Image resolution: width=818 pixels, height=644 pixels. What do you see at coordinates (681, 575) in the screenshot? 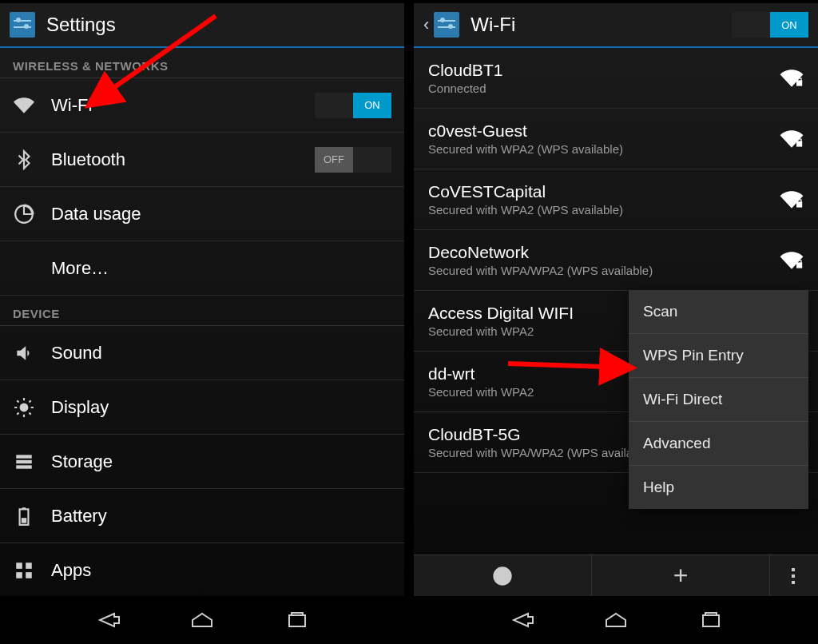
I see `add-network-button: +` at bounding box center [681, 575].